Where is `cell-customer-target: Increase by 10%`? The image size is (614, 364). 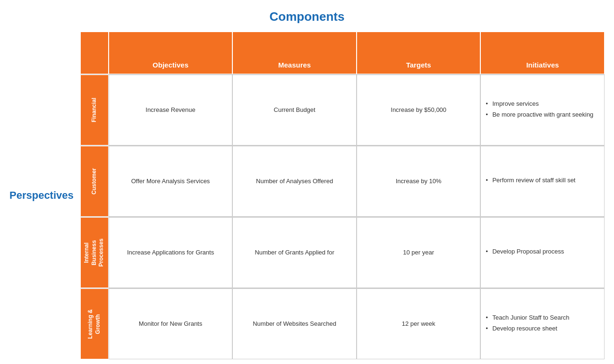 cell-customer-target: Increase by 10% is located at coordinates (418, 181).